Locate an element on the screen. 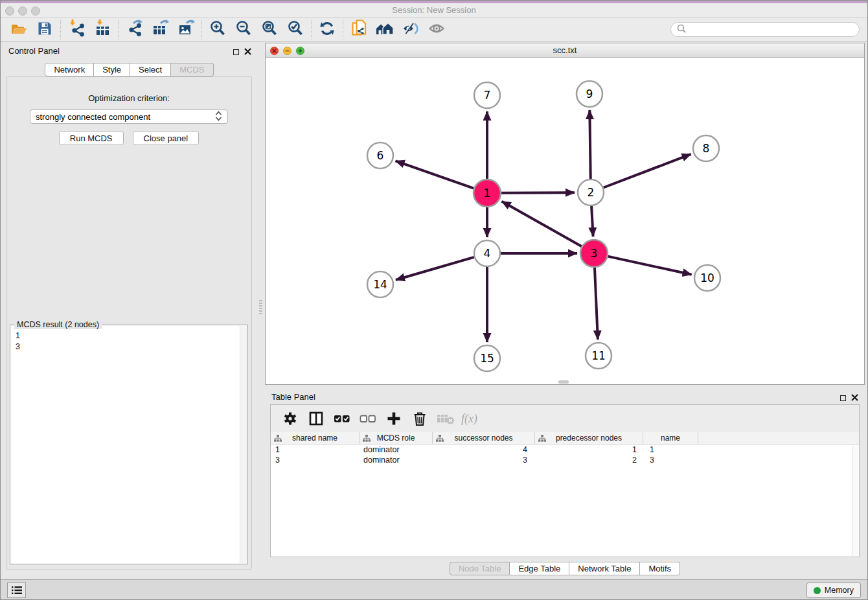  zoom-in-button is located at coordinates (218, 30).